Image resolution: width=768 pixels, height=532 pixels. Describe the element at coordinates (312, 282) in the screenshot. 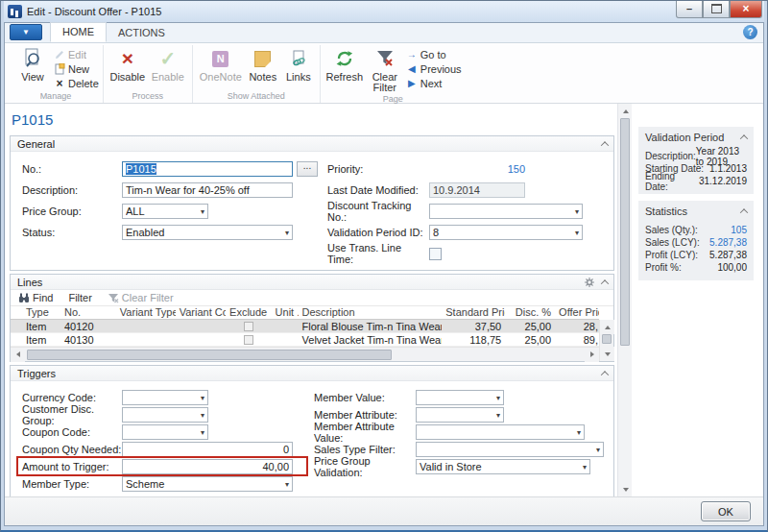

I see `lines-fasttab-header: Lines` at that location.